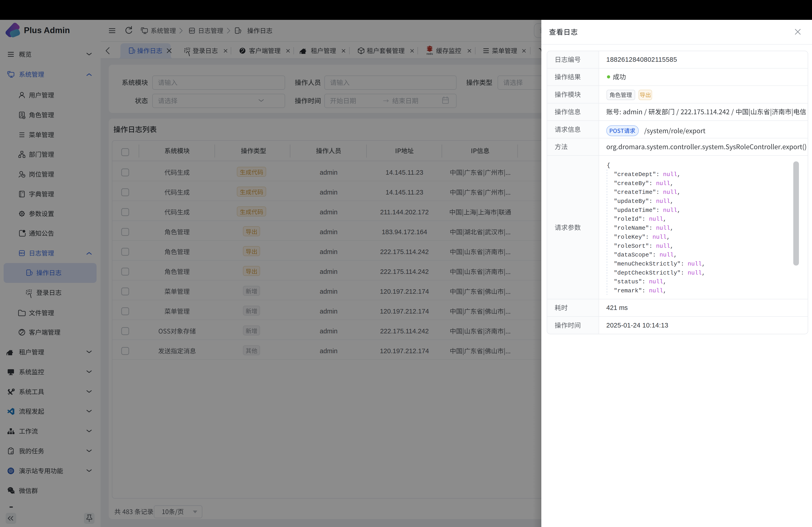 The height and width of the screenshot is (527, 812). I want to click on svg-text: "createDept":, so click(637, 175).